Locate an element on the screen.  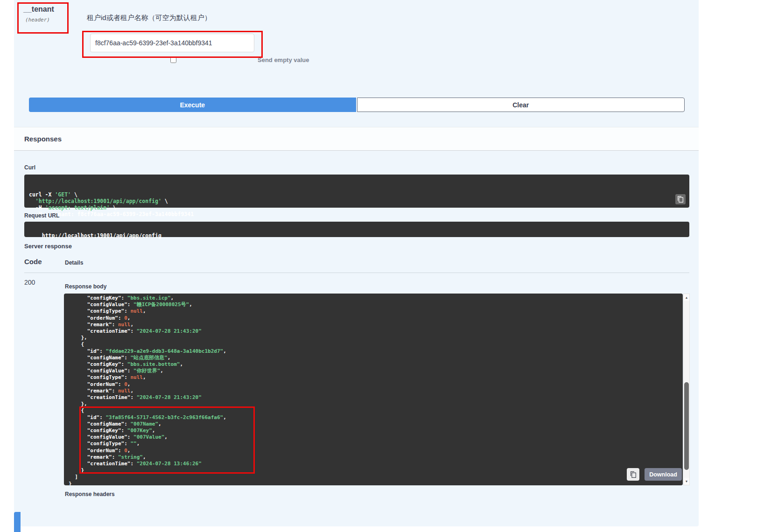
request-url-block: http://localhost:19001/api/app/config is located at coordinates (357, 230).